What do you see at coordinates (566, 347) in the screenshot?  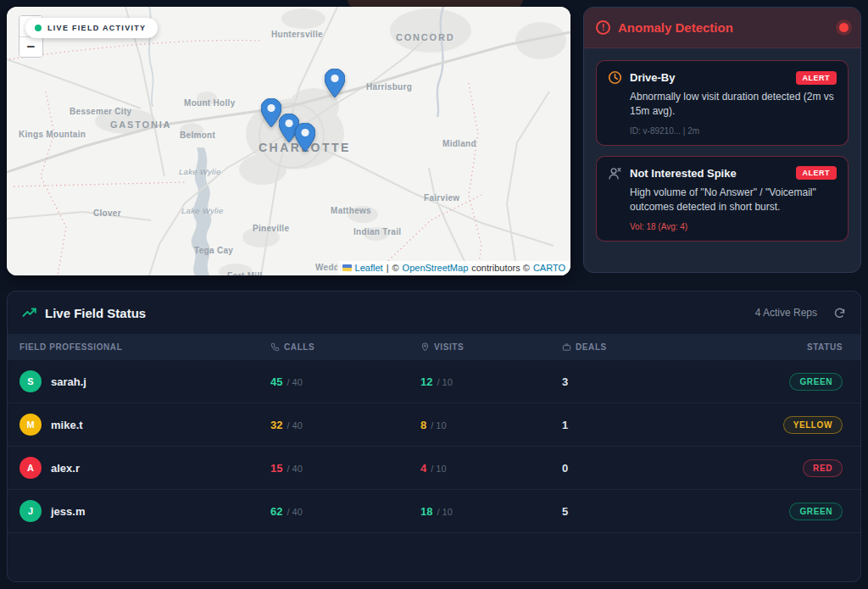 I see `briefcase-icon` at bounding box center [566, 347].